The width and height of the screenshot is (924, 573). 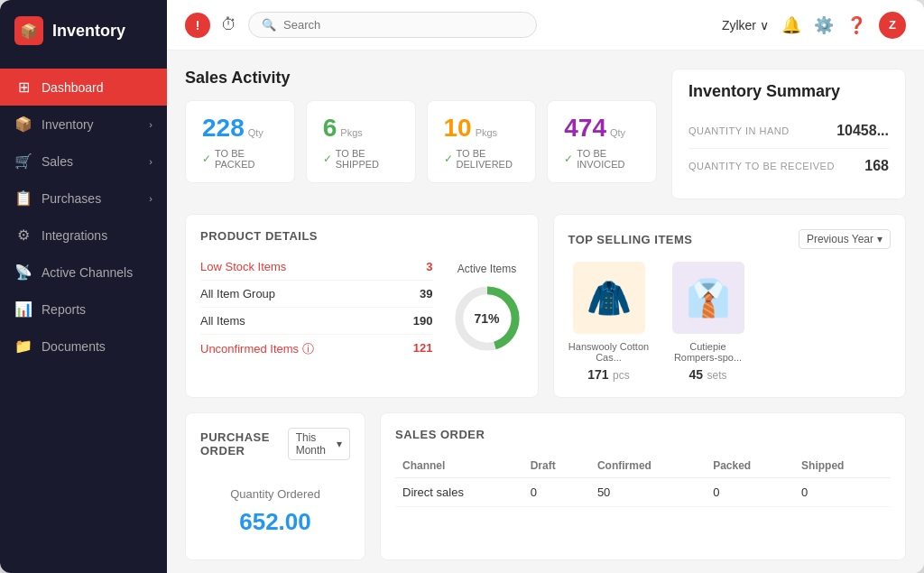 What do you see at coordinates (892, 25) in the screenshot?
I see `avatar: Z` at bounding box center [892, 25].